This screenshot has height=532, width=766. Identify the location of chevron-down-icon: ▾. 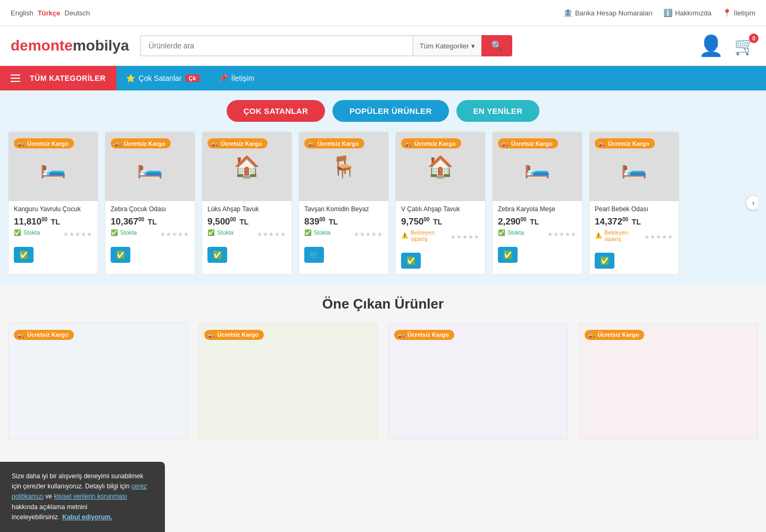
(473, 46).